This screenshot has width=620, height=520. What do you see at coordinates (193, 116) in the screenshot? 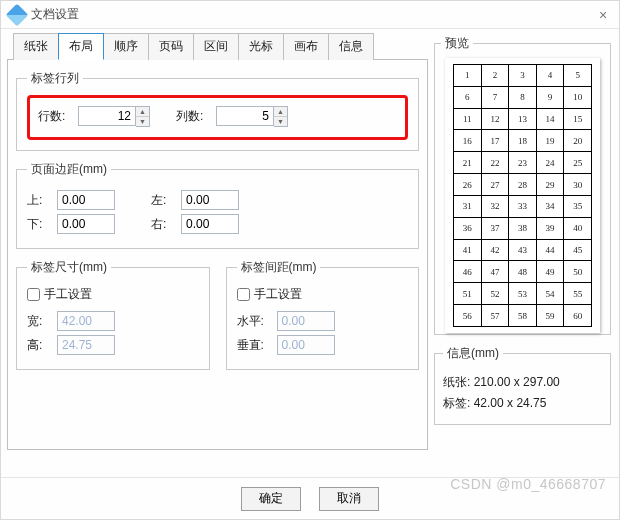
I see `cols-label: 列数:` at bounding box center [193, 116].